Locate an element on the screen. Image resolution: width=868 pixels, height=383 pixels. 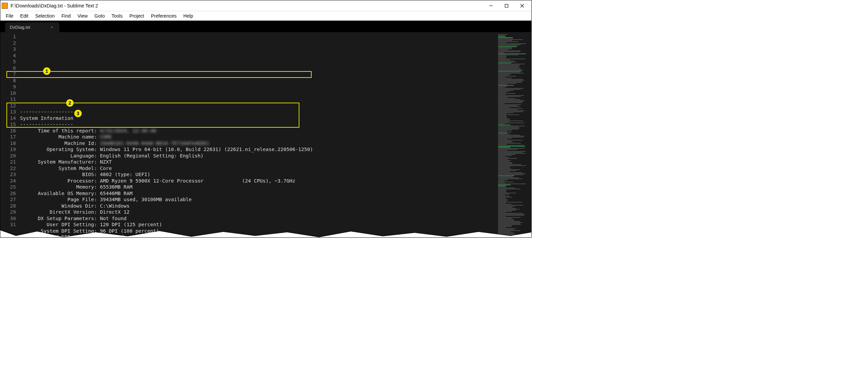
code-line: Language: English (Regional Setting: Eng… is located at coordinates (276, 156).